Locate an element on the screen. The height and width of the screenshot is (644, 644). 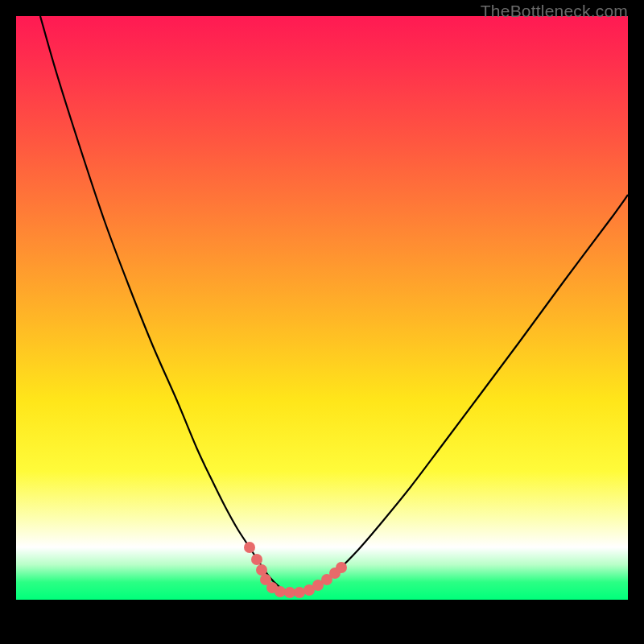
bottom-black-bar is located at coordinates (322, 621).